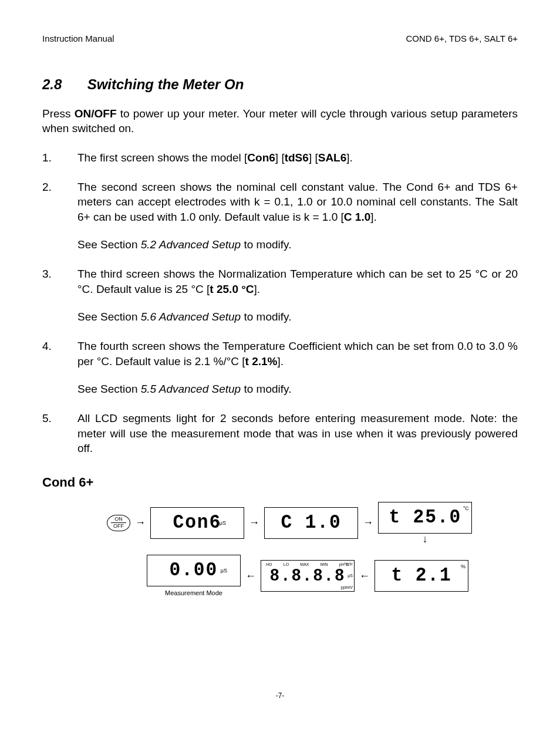 The height and width of the screenshot is (732, 560). I want to click on arrow-down-icon: ↓, so click(425, 539).